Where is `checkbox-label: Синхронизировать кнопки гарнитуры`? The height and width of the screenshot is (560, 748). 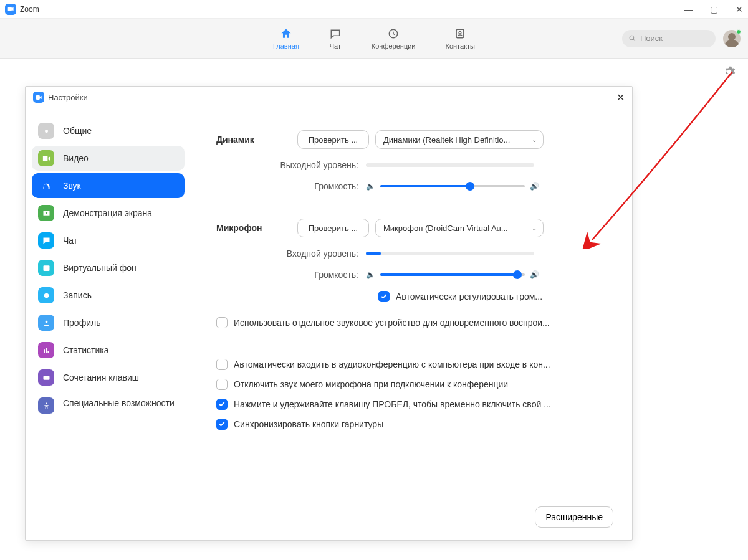
checkbox-label: Синхронизировать кнопки гарнитуры is located at coordinates (309, 424).